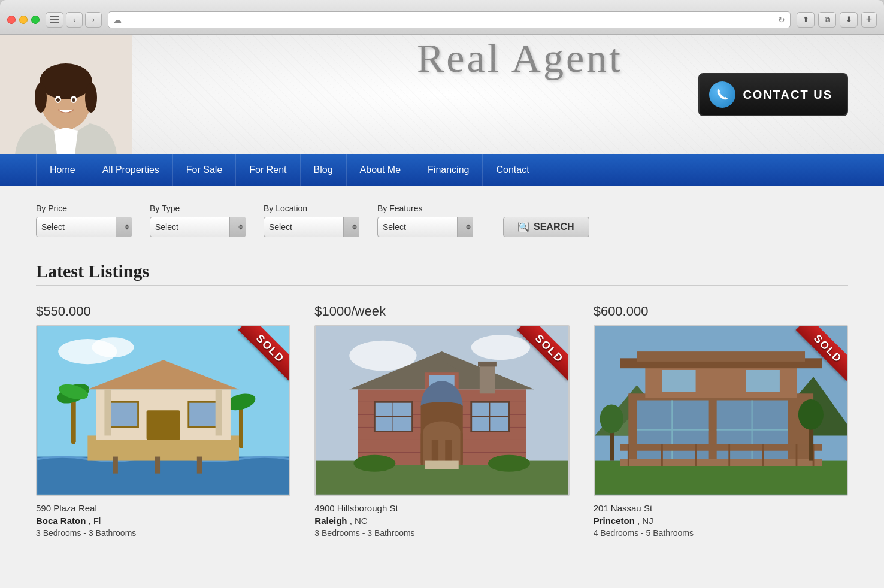 This screenshot has width=884, height=588. What do you see at coordinates (827, 20) in the screenshot?
I see `copy-button: ⧉` at bounding box center [827, 20].